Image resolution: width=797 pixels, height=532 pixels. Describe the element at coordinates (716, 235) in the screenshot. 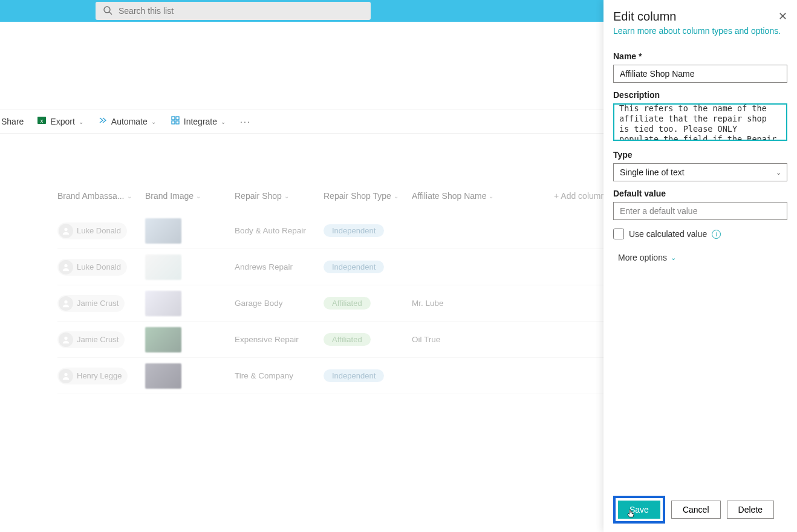

I see `info-icon: i` at that location.